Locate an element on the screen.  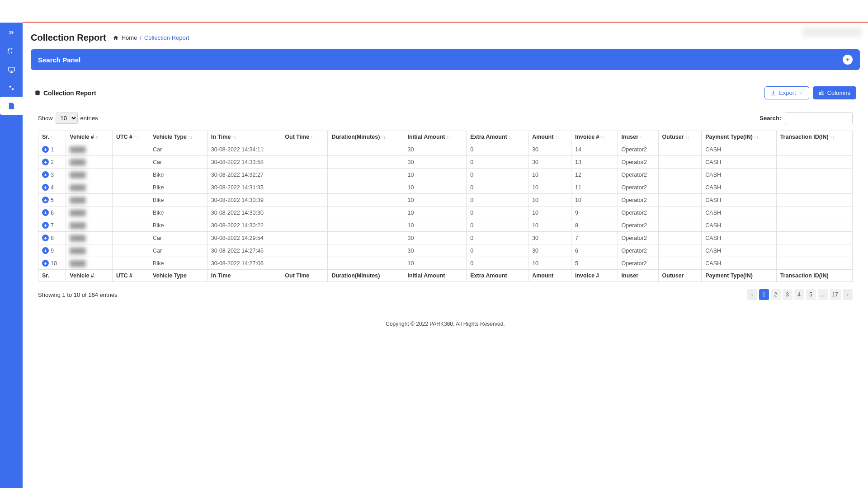
page-header: Collection Report Home / Collection Repo… is located at coordinates (363, 39).